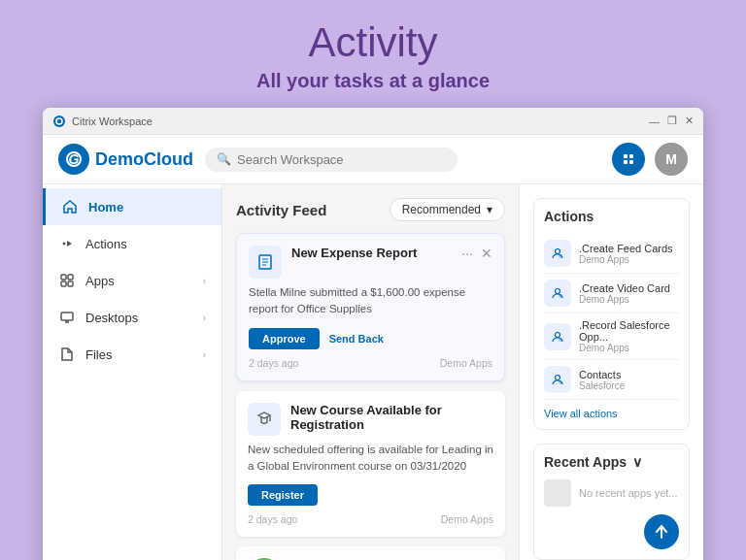 The image size is (746, 560). What do you see at coordinates (672, 120) in the screenshot?
I see `maximize-button: ❐` at bounding box center [672, 120].